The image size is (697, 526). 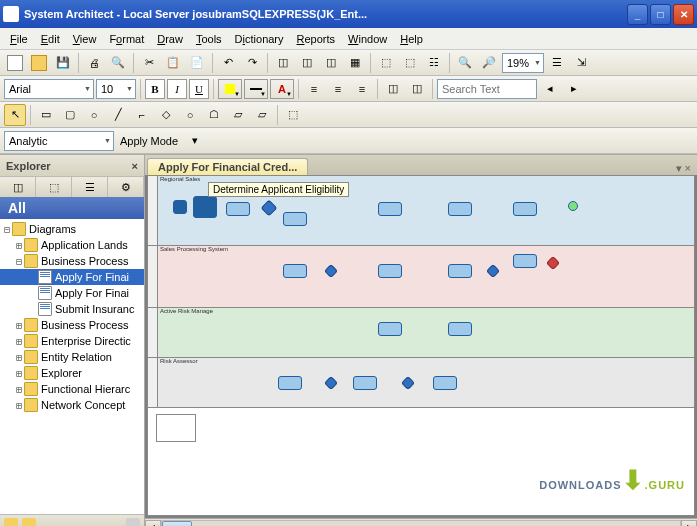 What do you see at coordinates (177, 89) in the screenshot?
I see `italic-button: I` at bounding box center [177, 89].